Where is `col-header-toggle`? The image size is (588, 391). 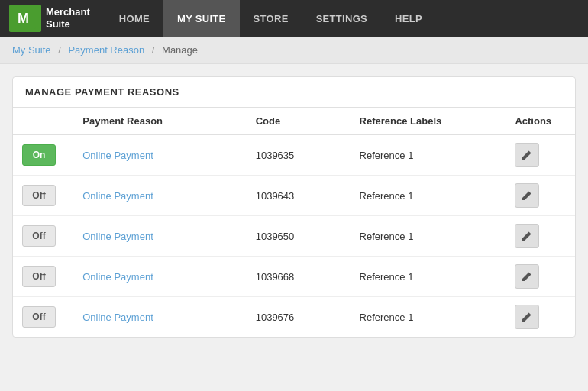 col-header-toggle is located at coordinates (43, 121).